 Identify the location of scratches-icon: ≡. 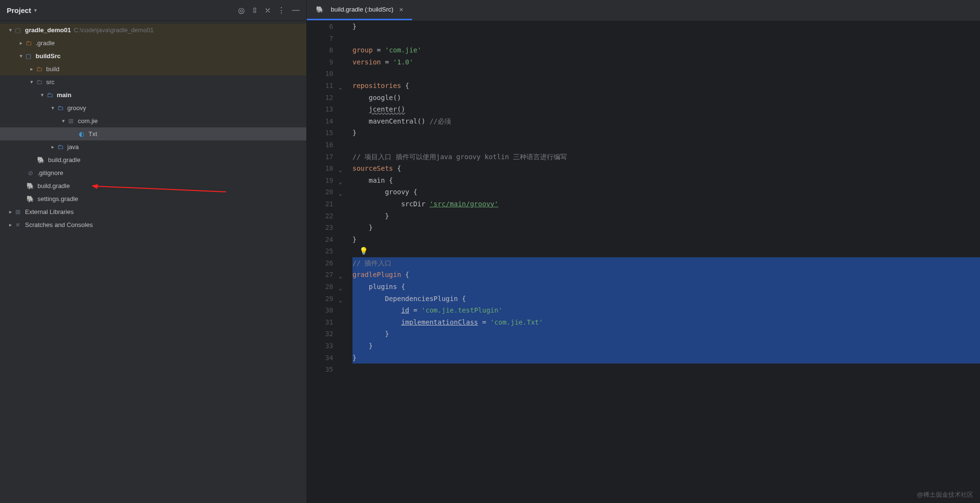
(18, 225).